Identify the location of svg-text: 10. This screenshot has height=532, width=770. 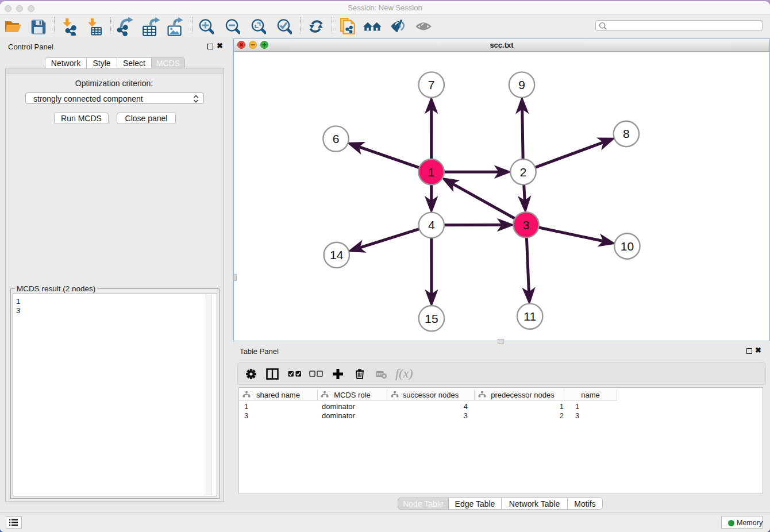
(627, 246).